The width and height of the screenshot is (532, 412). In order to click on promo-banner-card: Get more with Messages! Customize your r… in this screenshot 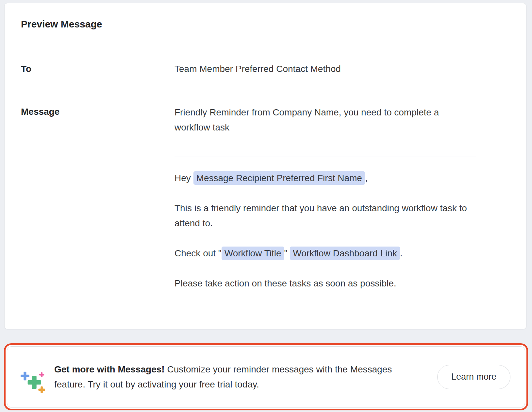, I will do `click(266, 377)`.